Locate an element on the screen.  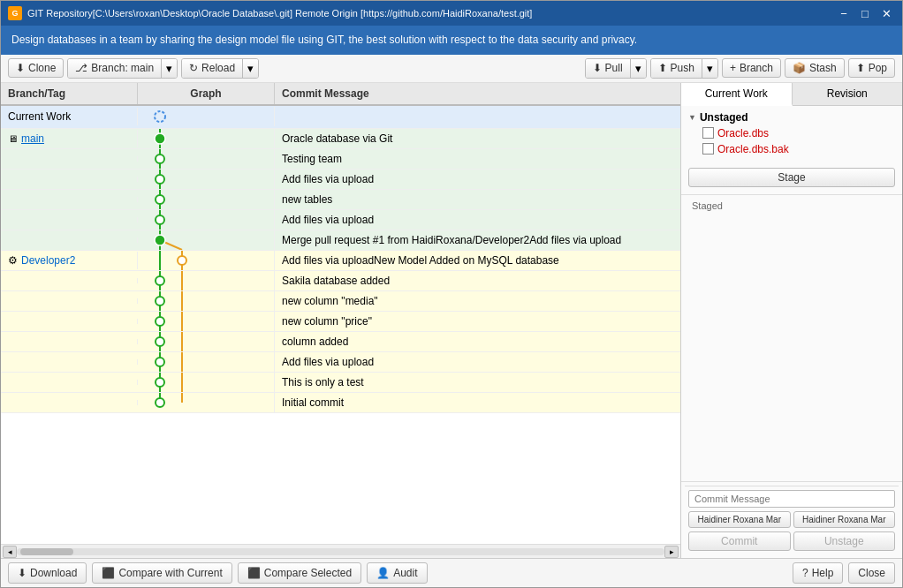
unstaged-folder: ▼ Unstaged is located at coordinates (792, 117).